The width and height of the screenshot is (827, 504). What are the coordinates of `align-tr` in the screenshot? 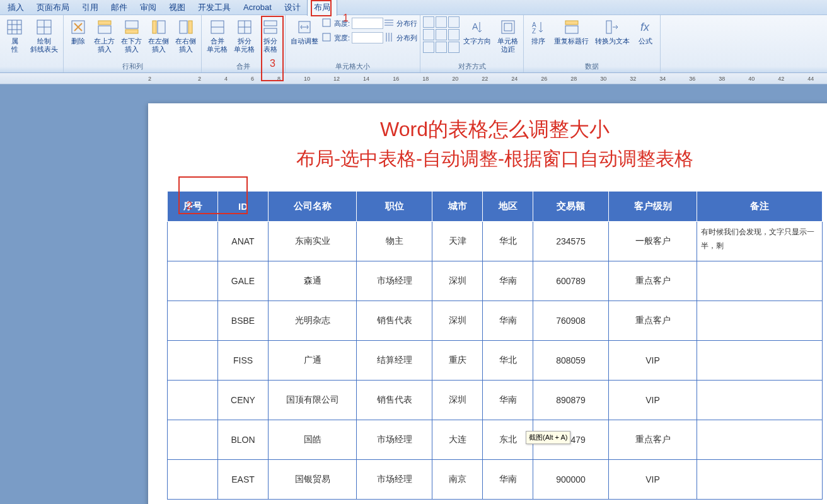 It's located at (454, 22).